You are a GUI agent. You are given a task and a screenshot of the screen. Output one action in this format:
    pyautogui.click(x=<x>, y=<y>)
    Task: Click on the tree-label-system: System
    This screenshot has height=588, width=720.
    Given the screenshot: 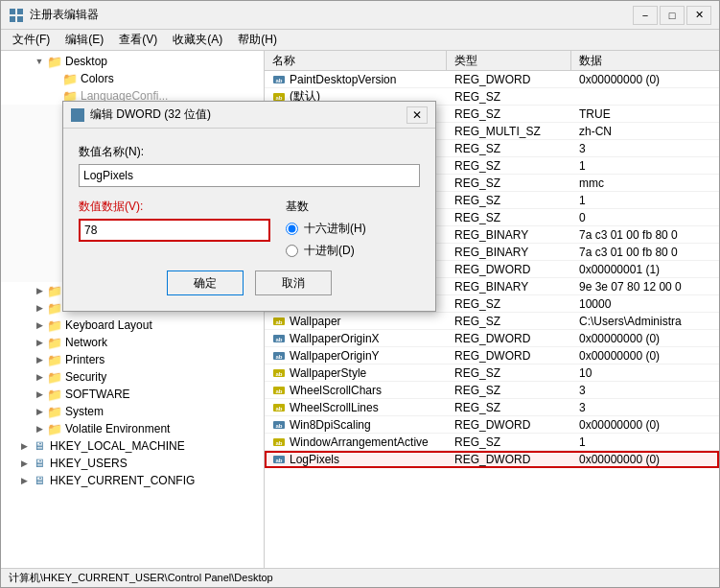 What is the action you would take?
    pyautogui.click(x=84, y=412)
    